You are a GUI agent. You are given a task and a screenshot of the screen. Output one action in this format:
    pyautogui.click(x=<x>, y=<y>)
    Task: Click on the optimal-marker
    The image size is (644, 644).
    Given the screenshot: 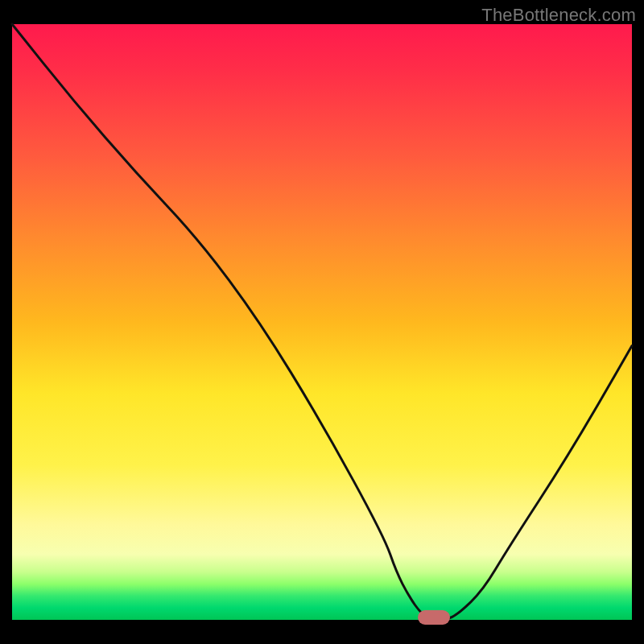 What is the action you would take?
    pyautogui.click(x=434, y=617)
    